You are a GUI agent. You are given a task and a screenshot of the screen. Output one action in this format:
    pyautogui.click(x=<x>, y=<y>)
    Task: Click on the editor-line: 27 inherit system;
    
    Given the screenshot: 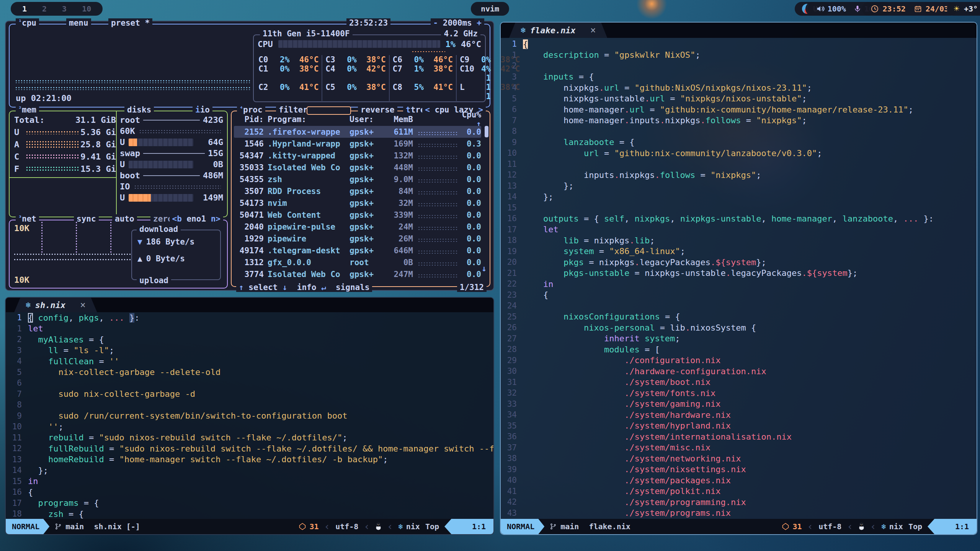 What is the action you would take?
    pyautogui.click(x=739, y=339)
    